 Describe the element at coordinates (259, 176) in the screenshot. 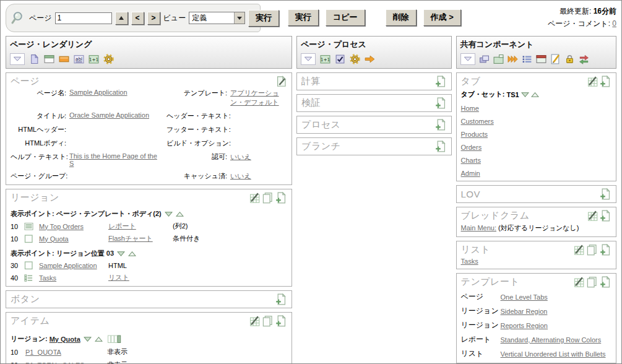

I see `cached-link: いいえ` at that location.